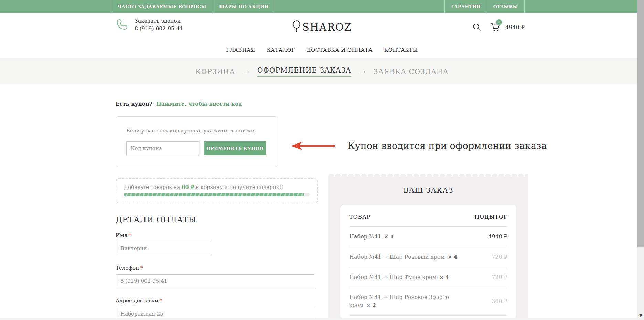 The image size is (644, 320). I want to click on cart-total: 4940 ₽, so click(515, 28).